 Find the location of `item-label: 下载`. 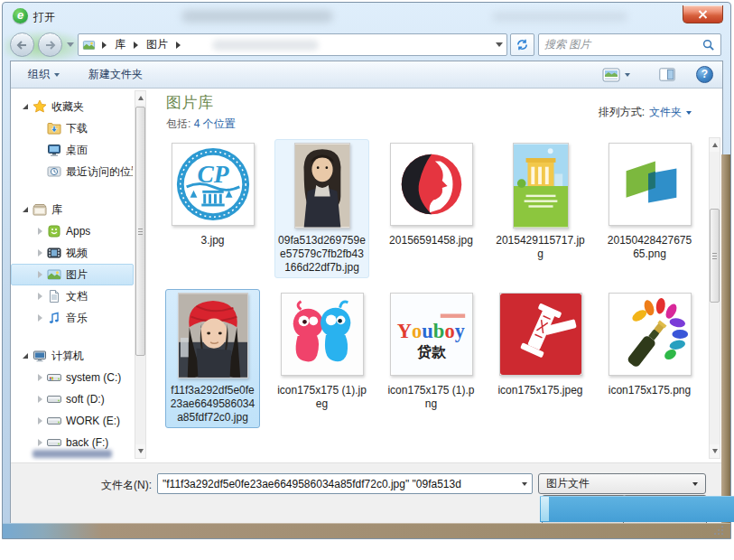

item-label: 下载 is located at coordinates (77, 128).